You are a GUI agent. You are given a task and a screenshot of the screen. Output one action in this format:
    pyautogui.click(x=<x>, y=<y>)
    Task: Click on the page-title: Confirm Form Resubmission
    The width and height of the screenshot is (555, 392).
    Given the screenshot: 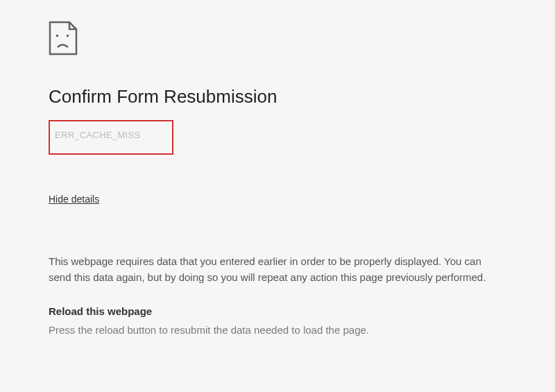 What is the action you would take?
    pyautogui.click(x=278, y=97)
    